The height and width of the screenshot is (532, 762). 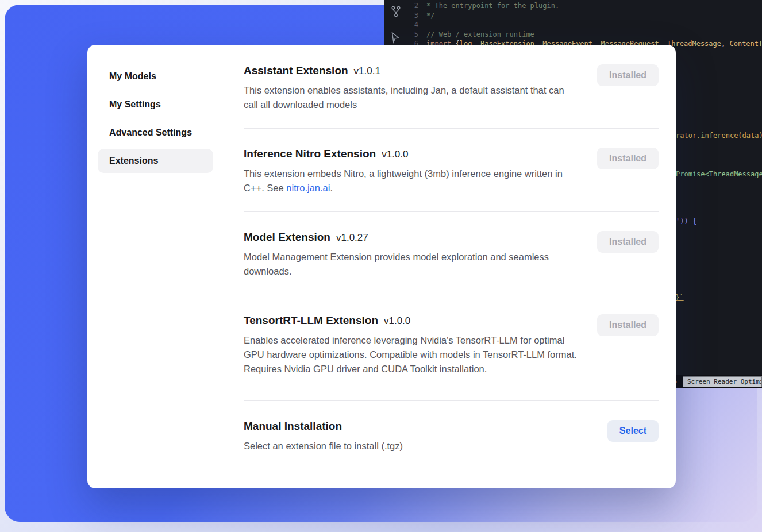 What do you see at coordinates (573, 6) in the screenshot?
I see `code-line: 2 * The entrypoint for the plugin.` at bounding box center [573, 6].